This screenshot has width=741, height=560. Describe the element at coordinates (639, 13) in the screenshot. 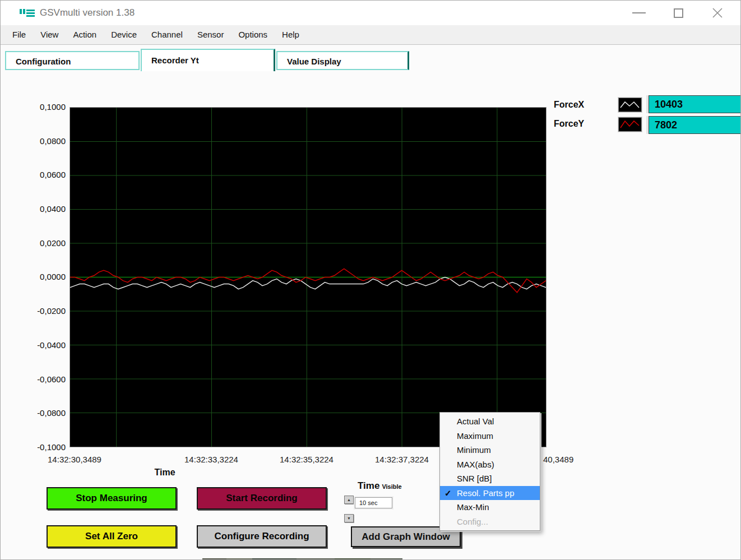

I see `minimize-icon` at that location.